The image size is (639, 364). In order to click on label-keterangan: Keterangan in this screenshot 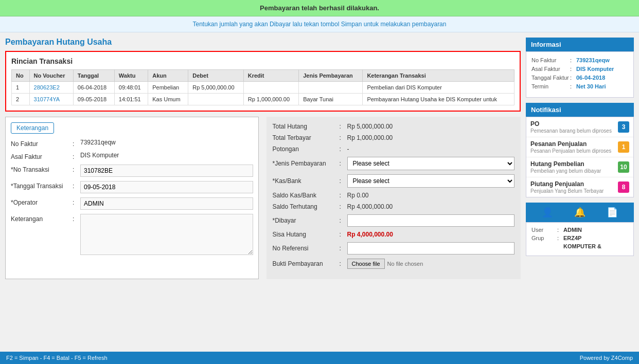, I will do `click(42, 218)`.